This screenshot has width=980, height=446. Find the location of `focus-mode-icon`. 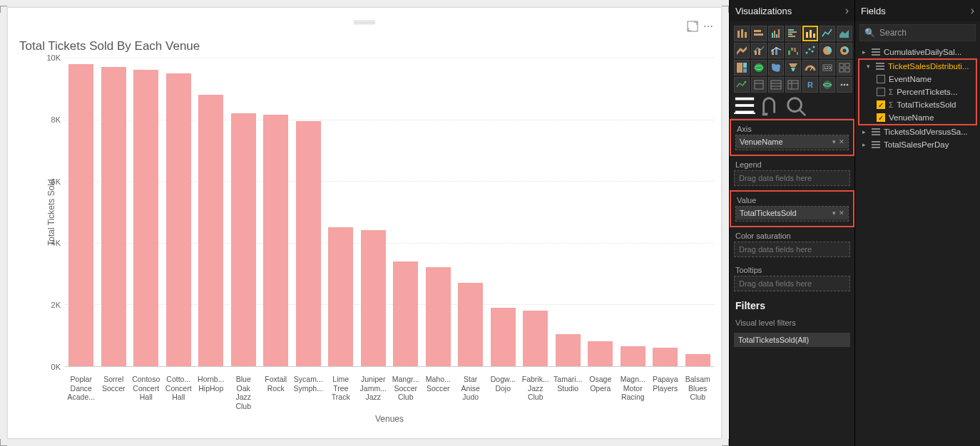

focus-mode-icon is located at coordinates (693, 26).